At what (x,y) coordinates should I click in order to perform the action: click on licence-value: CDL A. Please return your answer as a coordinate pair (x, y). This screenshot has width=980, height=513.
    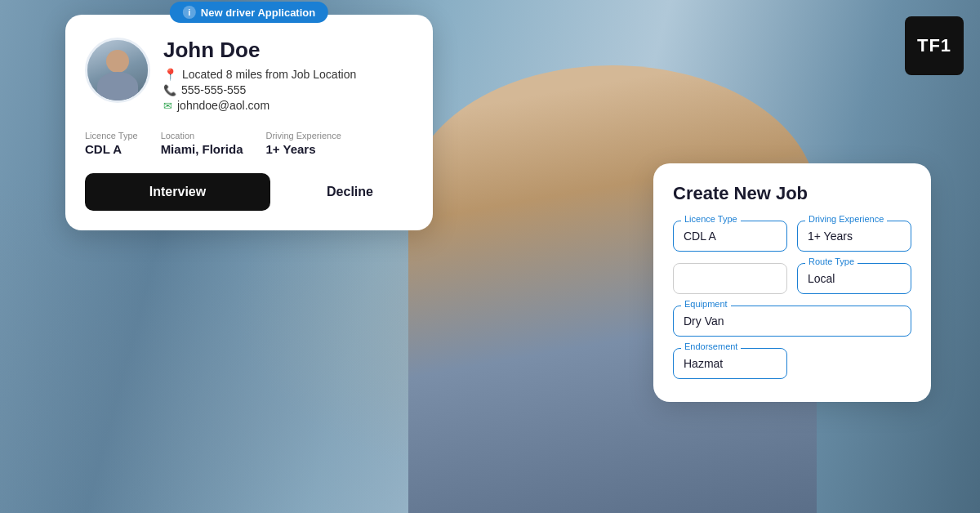
    Looking at the image, I should click on (103, 149).